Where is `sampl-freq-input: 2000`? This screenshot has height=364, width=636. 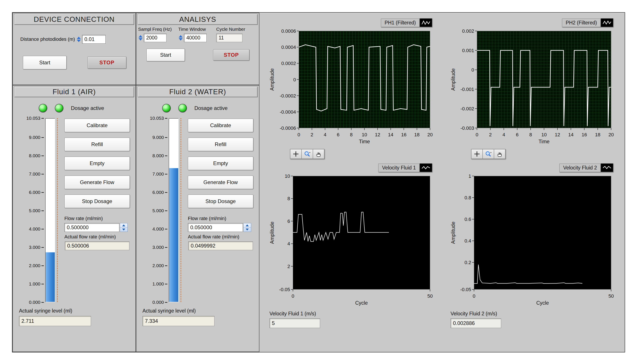
sampl-freq-input: 2000 is located at coordinates (155, 38).